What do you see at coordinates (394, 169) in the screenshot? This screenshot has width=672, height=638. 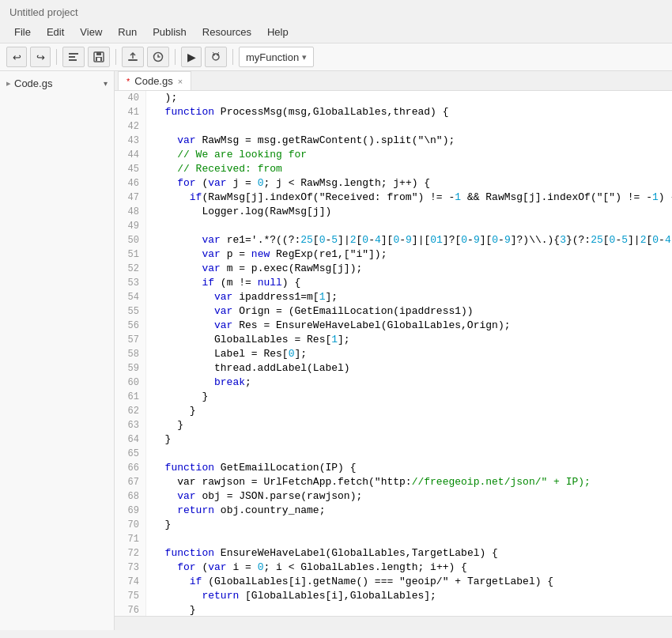 I see `code-line: 45 // Received: from` at bounding box center [394, 169].